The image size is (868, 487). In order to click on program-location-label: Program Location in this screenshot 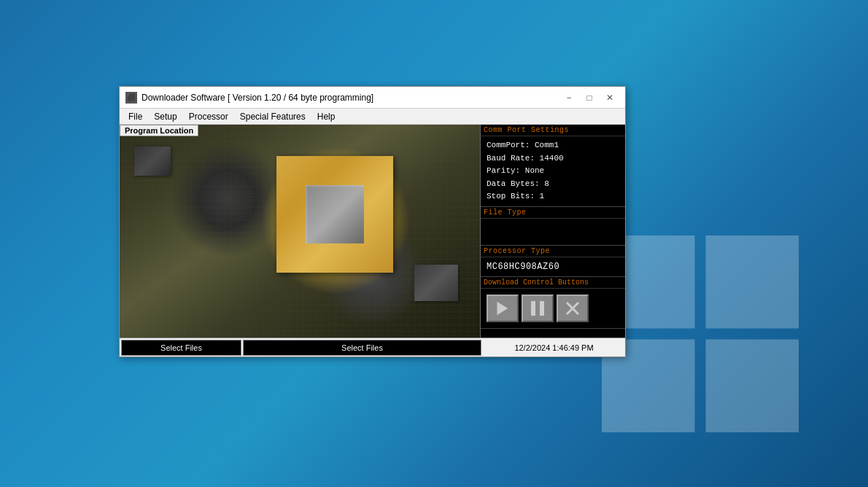, I will do `click(159, 130)`.